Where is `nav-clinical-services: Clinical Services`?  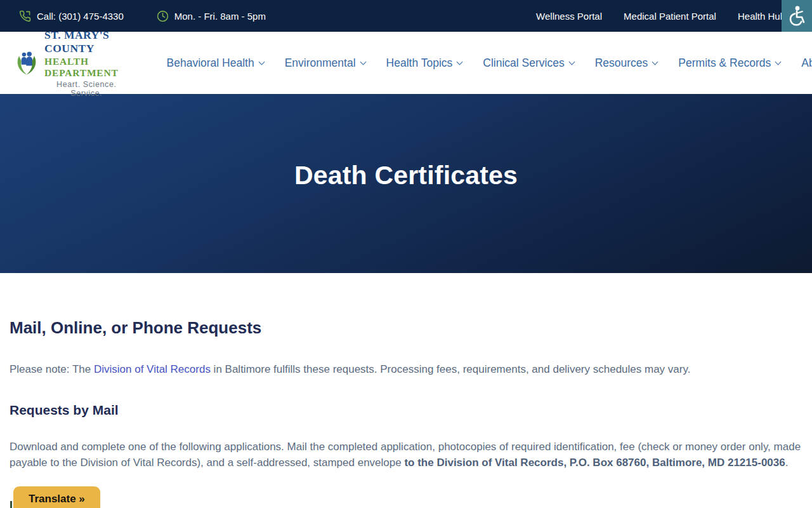 nav-clinical-services: Clinical Services is located at coordinates (528, 64).